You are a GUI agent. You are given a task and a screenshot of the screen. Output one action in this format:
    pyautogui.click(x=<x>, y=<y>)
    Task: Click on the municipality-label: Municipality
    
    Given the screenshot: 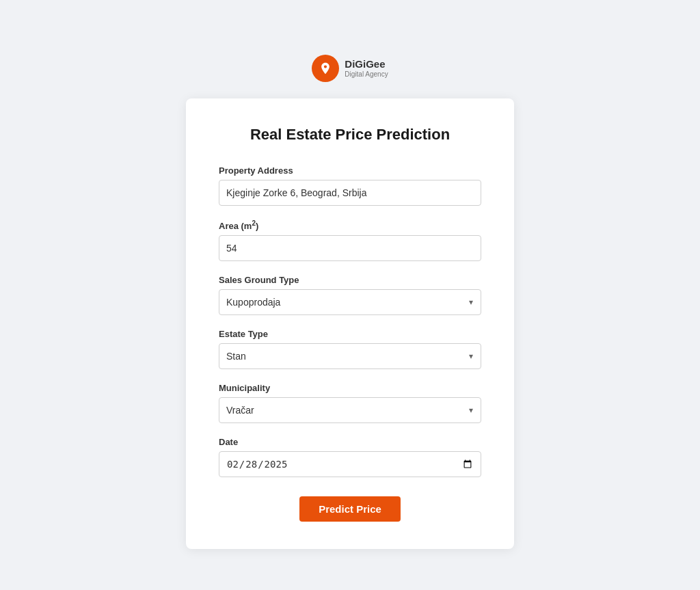 What is the action you would take?
    pyautogui.click(x=350, y=388)
    